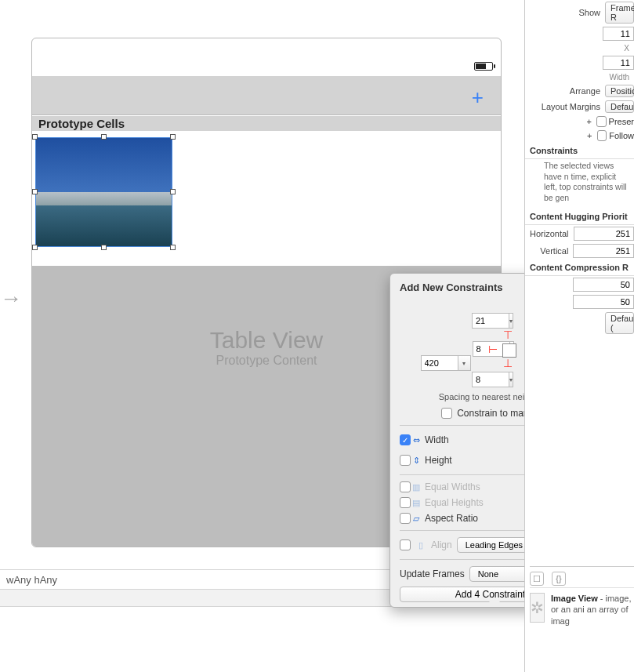 This screenshot has height=672, width=634. I want to click on ccr-default-select: Default (, so click(619, 323).